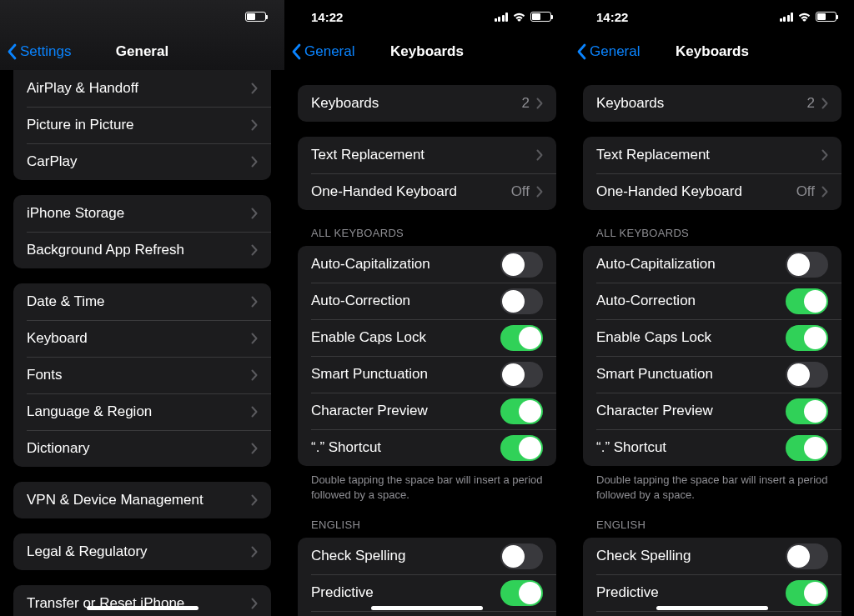 Image resolution: width=854 pixels, height=616 pixels. Describe the element at coordinates (691, 301) in the screenshot. I see `row-label: Auto-Correction` at that location.